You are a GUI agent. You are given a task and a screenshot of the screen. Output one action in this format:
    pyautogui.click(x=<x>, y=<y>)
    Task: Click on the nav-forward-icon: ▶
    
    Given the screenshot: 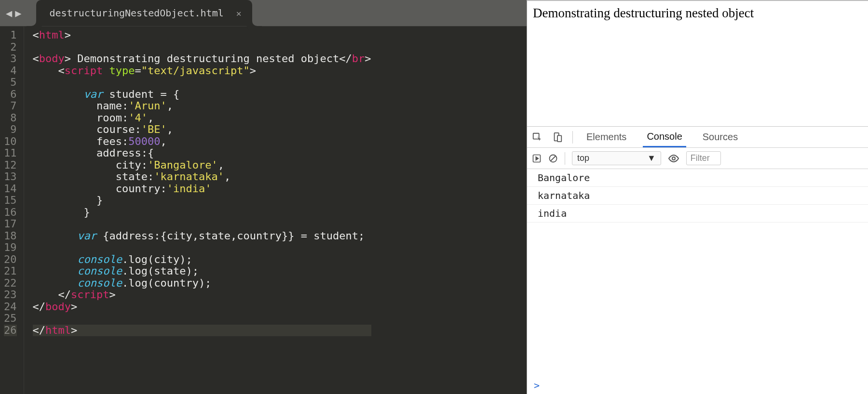 What is the action you would take?
    pyautogui.click(x=18, y=13)
    